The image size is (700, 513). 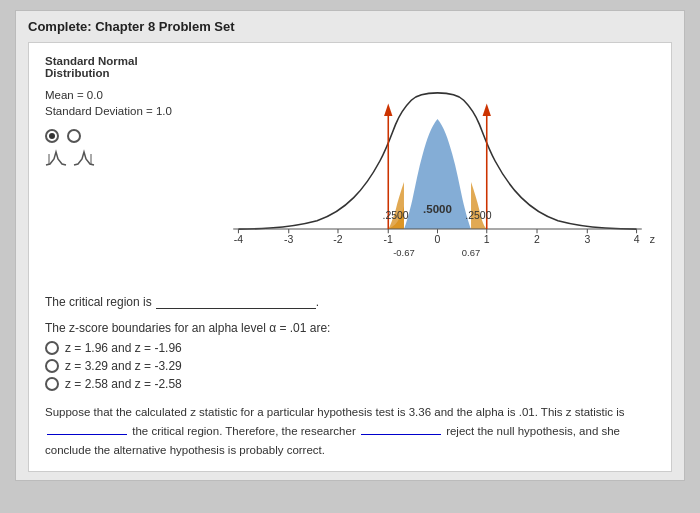 I want to click on alpha-question-text: The z-score boundaries for an alpha leve…, so click(x=188, y=328).